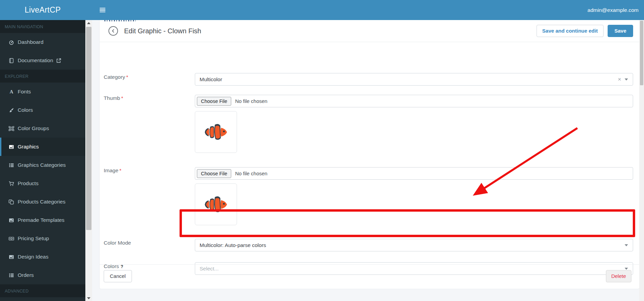 This screenshot has width=644, height=301. I want to click on sidebar-scrollbar, so click(89, 160).